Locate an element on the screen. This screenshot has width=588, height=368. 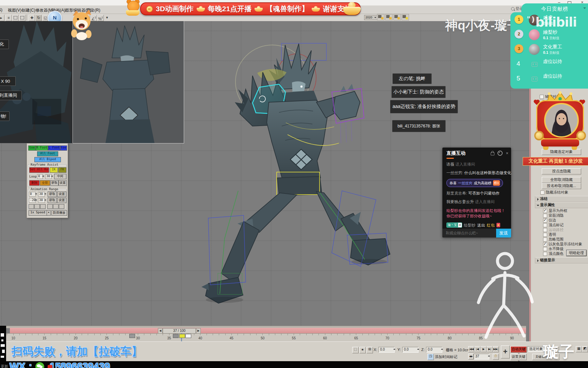
delete-button: 删除 is located at coordinates (34, 183).